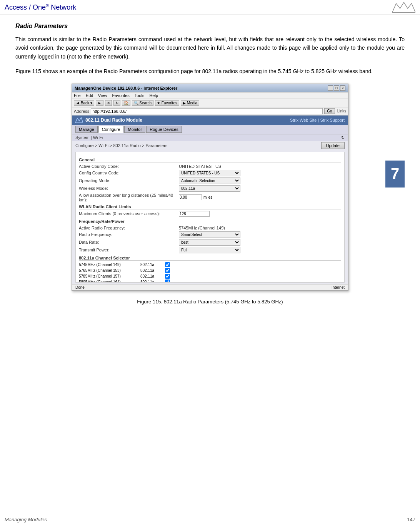 This screenshot has height=524, width=420. What do you see at coordinates (210, 173) in the screenshot?
I see `form-row-config-country: Config Country Code: UNITED STATES - US` at bounding box center [210, 173].